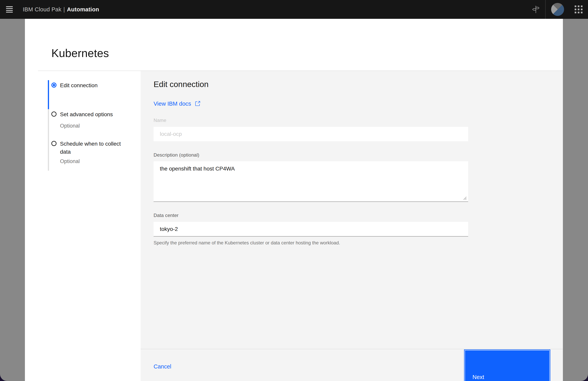  I want to click on cancel-button: Cancel, so click(163, 367).